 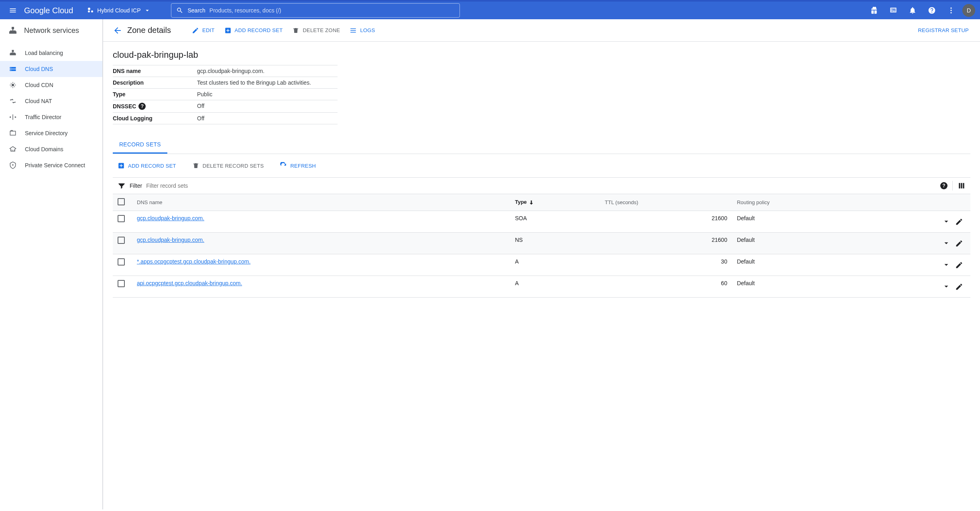 I want to click on page-title: Zone details, so click(x=149, y=30).